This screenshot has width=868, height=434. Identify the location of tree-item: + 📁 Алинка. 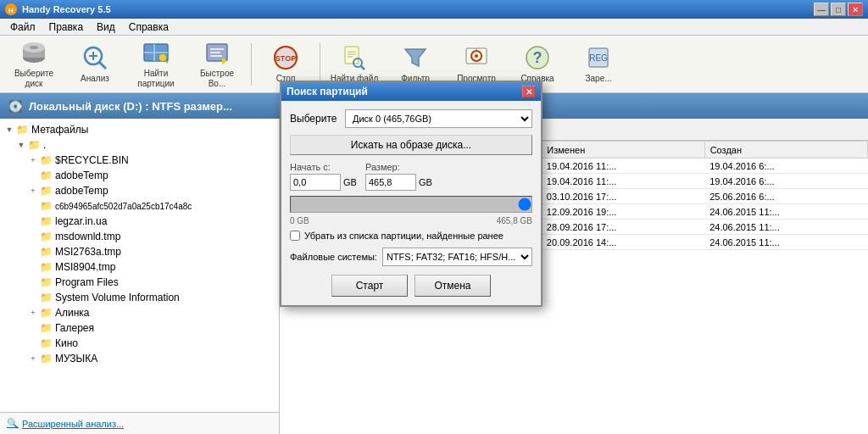
(139, 313).